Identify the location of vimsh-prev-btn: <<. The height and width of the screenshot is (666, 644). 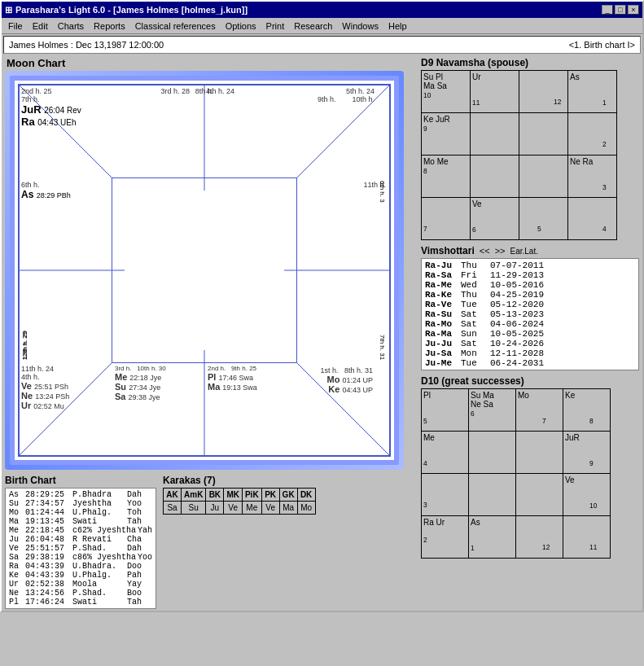
(485, 251).